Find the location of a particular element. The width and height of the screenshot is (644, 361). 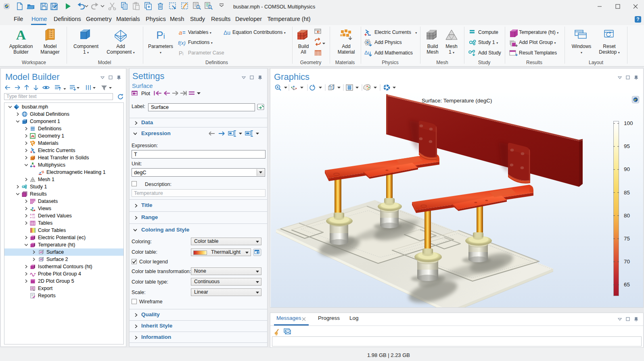

svg-text: a is located at coordinates (180, 32).